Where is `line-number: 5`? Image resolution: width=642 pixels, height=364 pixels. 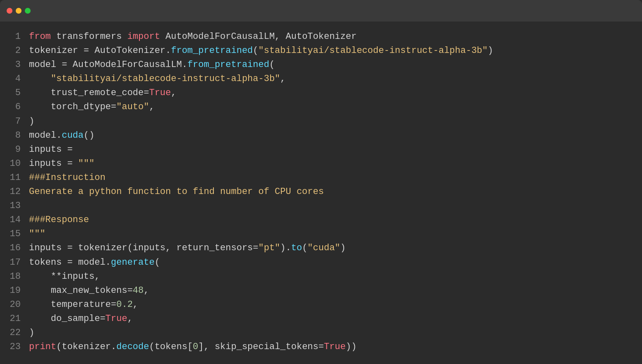
line-number: 5 is located at coordinates (12, 93).